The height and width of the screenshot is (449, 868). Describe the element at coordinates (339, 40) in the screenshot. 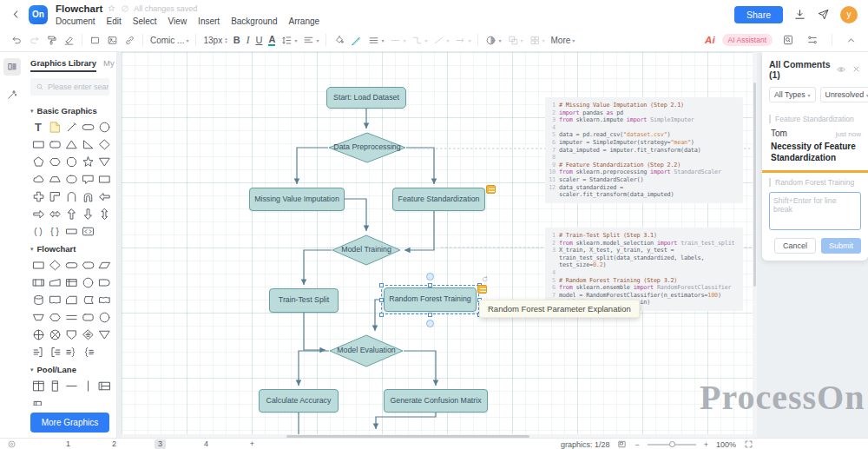

I see `fill-color-icon` at that location.